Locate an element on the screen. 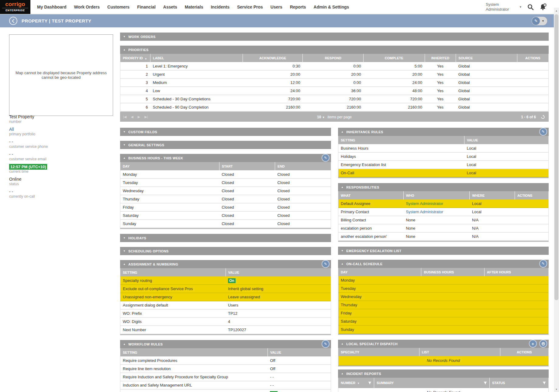 This screenshot has width=559, height=392. section-bar-local-specialty-dispatch: ▲ LOCAL SPECIALTY DISPATCH + is located at coordinates (443, 344).